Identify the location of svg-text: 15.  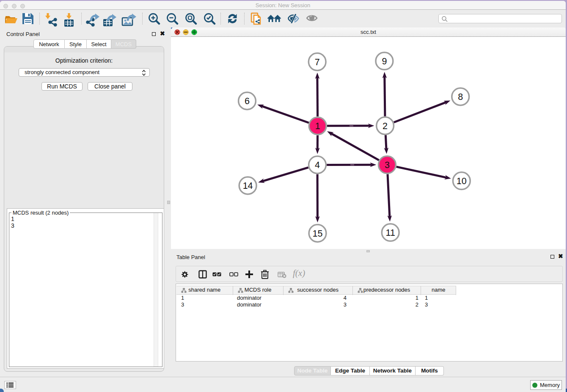
(318, 234).